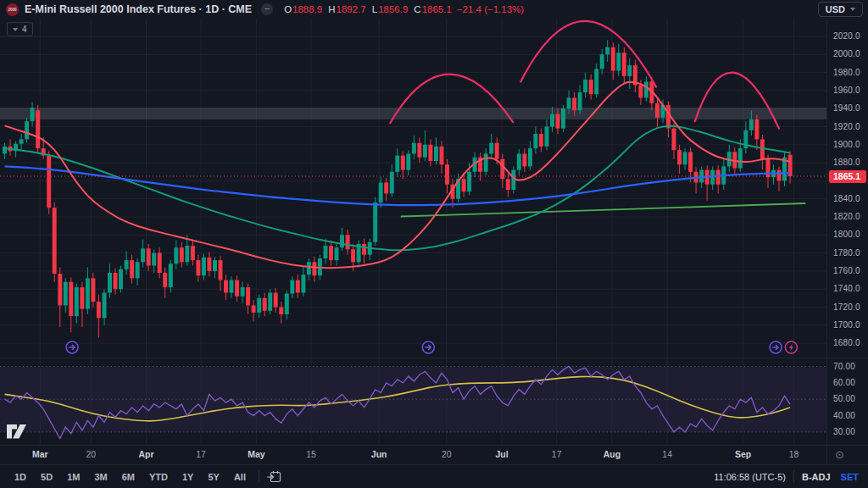 The width and height of the screenshot is (868, 488). Describe the element at coordinates (841, 9) in the screenshot. I see `currency-selector: USD` at that location.